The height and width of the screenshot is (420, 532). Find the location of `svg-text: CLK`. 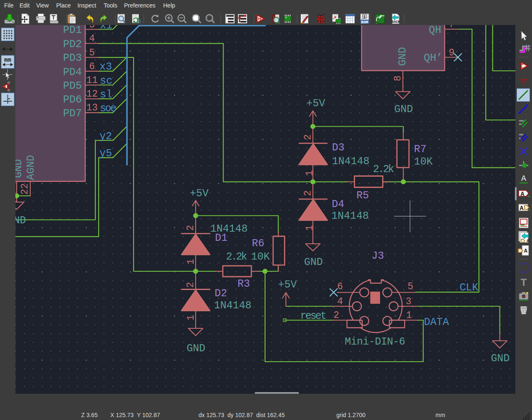

svg-text: CLK is located at coordinates (469, 288).